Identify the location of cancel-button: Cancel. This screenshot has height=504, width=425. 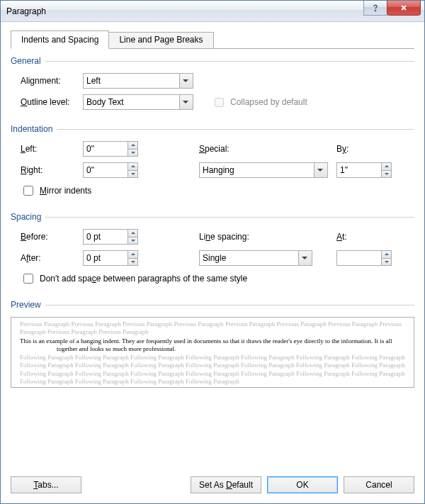
(379, 485).